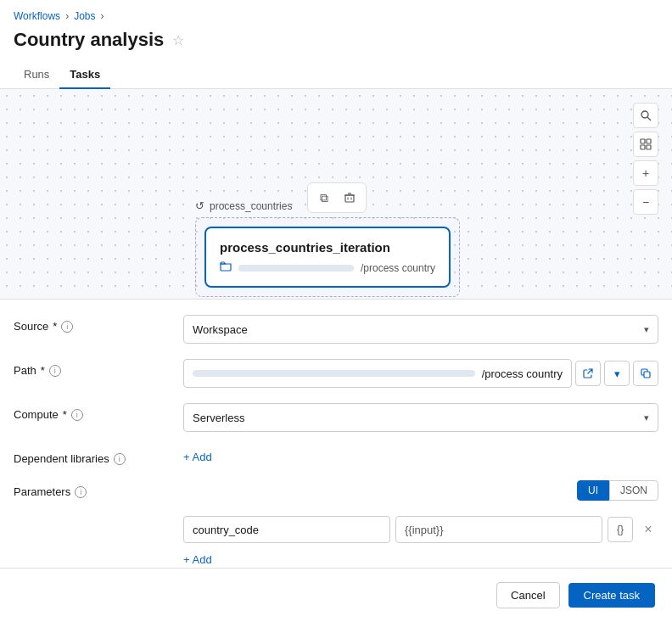 The height and width of the screenshot is (622, 672). What do you see at coordinates (588, 373) in the screenshot?
I see `path-external-link-button` at bounding box center [588, 373].